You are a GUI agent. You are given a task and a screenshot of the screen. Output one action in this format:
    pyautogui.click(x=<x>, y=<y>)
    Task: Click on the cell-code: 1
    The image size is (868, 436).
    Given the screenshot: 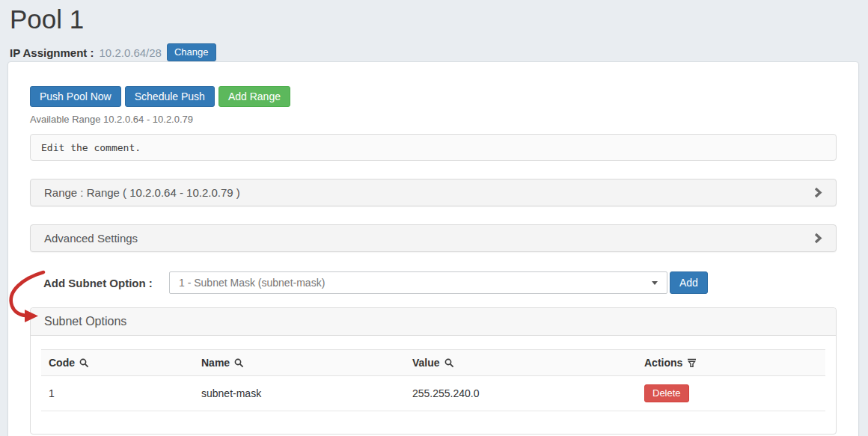 What is the action you would take?
    pyautogui.click(x=117, y=393)
    